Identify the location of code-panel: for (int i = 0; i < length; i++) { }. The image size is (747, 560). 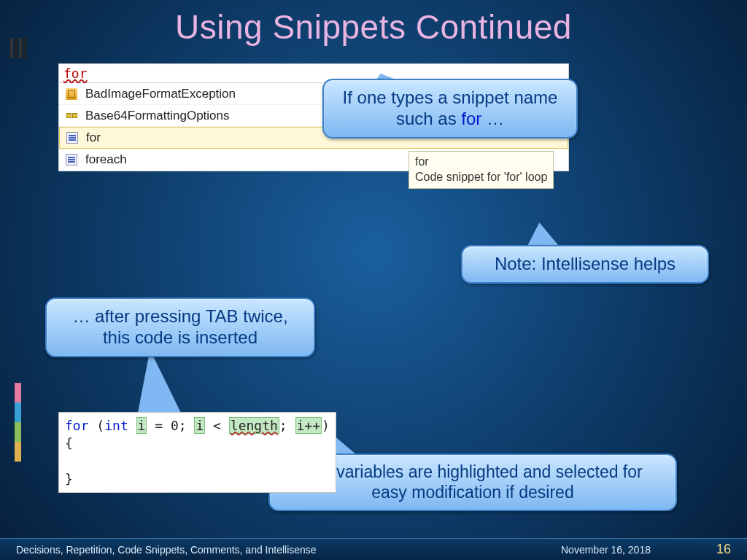
(197, 452).